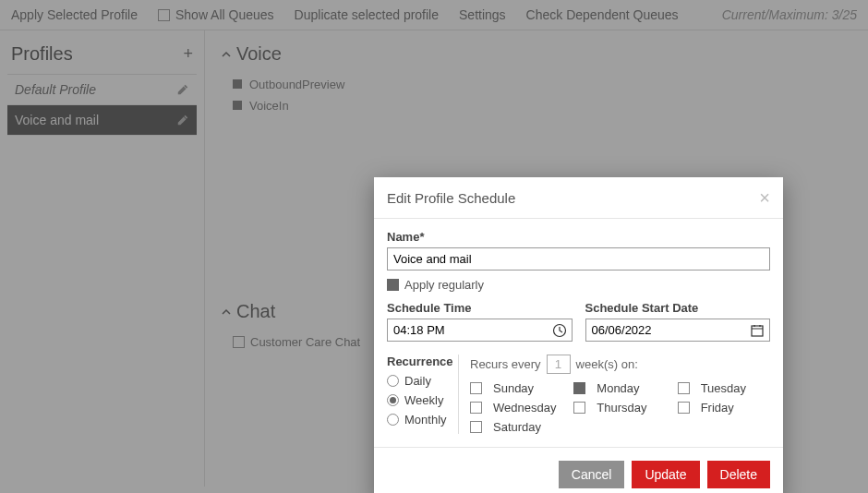  I want to click on day-sunday: Sunday, so click(516, 388).